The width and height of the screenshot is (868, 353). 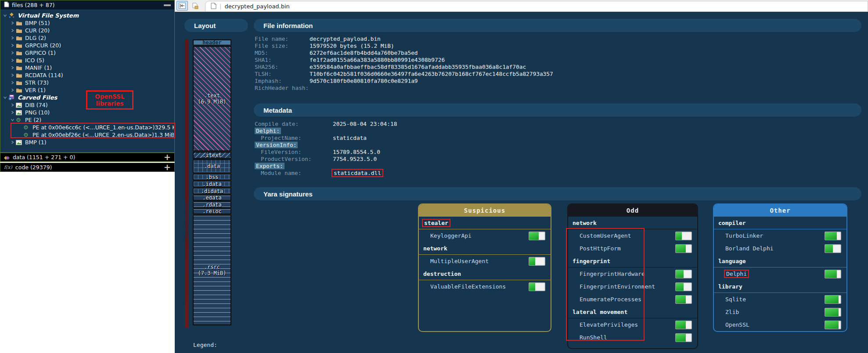 I want to click on tree-item: ⚙PE at 0x00e6cc6c (<...URCE_1.en-us.Data…, so click(x=87, y=127).